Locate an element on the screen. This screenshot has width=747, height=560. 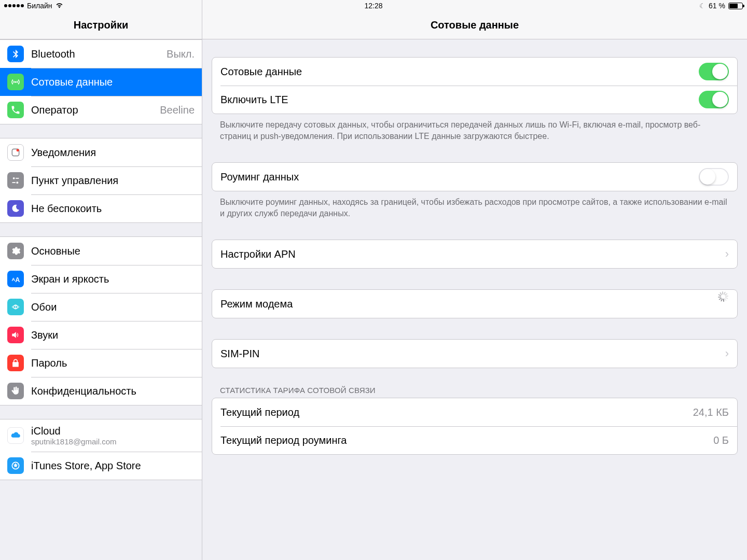
sidebar-item-privacy: Конфиденциальность is located at coordinates (101, 391).